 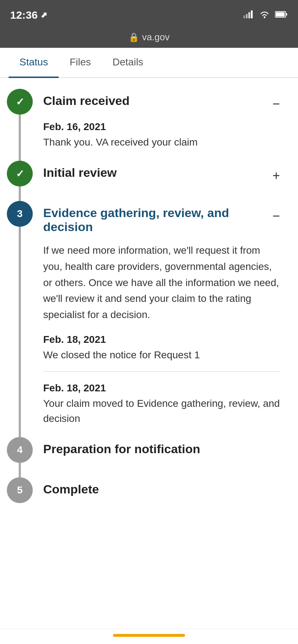 I want to click on time-display: 12:36, so click(x=24, y=15).